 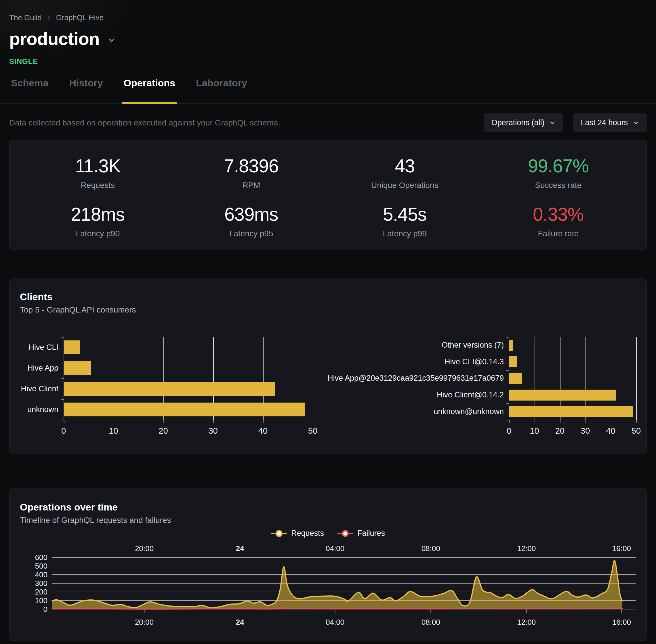 I want to click on chevron-down-icon, so click(x=553, y=123).